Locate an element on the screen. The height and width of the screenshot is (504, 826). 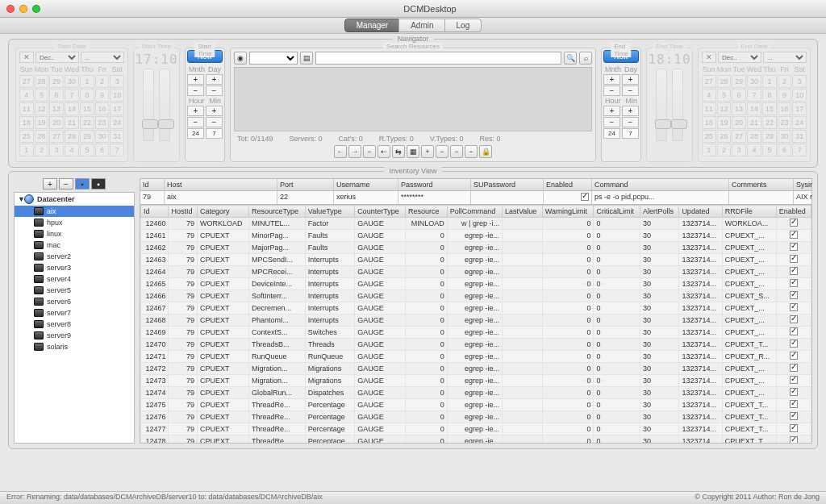
grid-cell: Faults is located at coordinates (329, 248).